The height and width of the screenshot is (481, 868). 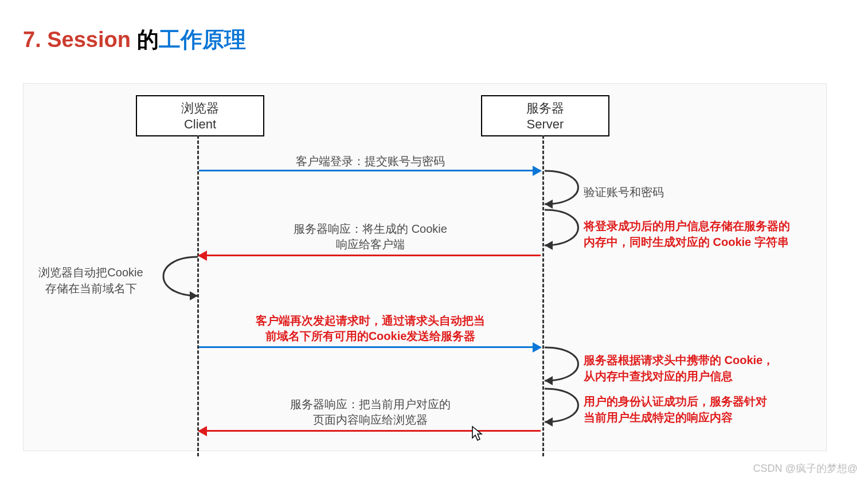 I want to click on message-resend-l2: 前域名下所有可用的Cookie发送给服务器, so click(x=370, y=336).